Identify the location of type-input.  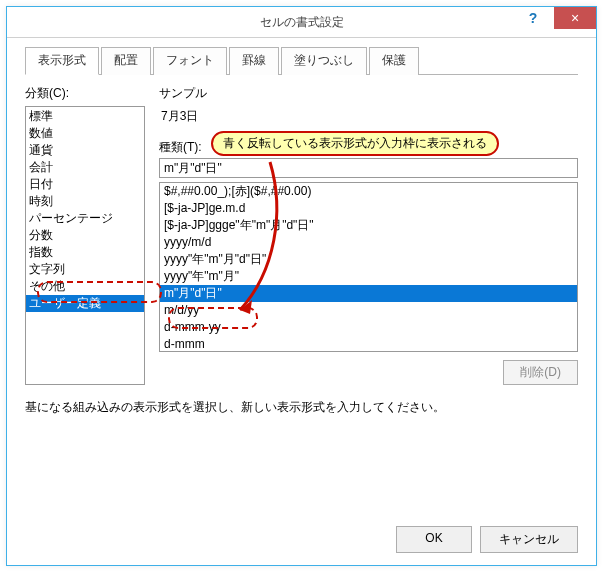
(368, 168).